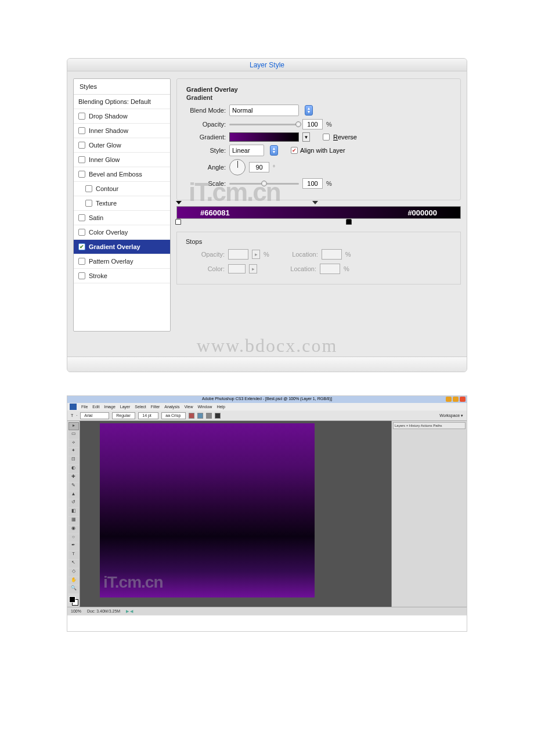  Describe the element at coordinates (74, 460) in the screenshot. I see `tool-crop: ⊡` at that location.